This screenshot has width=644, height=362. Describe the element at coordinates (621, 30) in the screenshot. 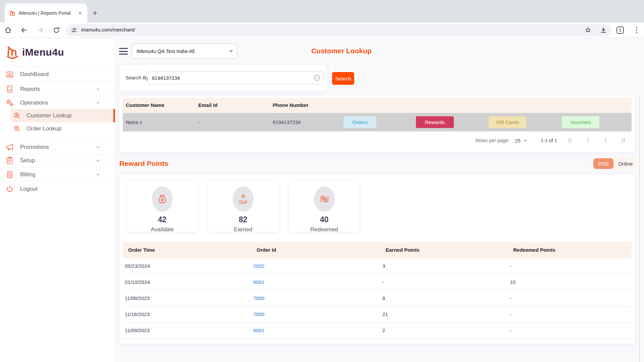

I see `tab-count: 1` at that location.